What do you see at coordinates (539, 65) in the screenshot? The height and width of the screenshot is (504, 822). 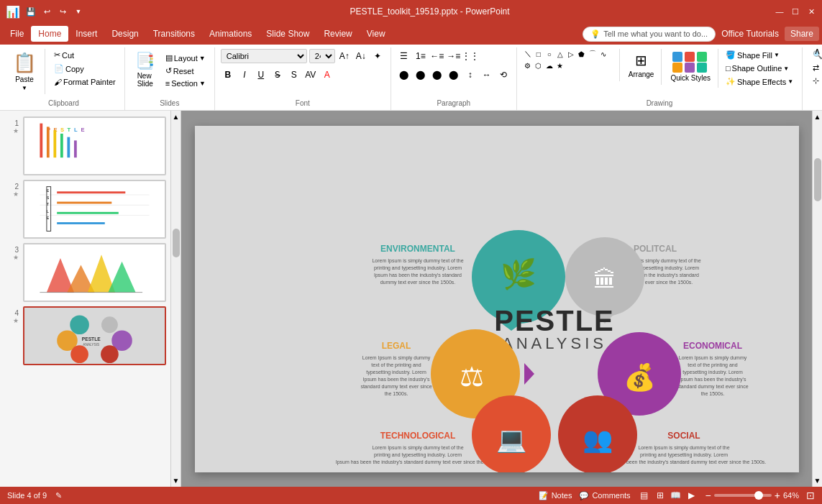 I see `shape-10: ⬡` at bounding box center [539, 65].